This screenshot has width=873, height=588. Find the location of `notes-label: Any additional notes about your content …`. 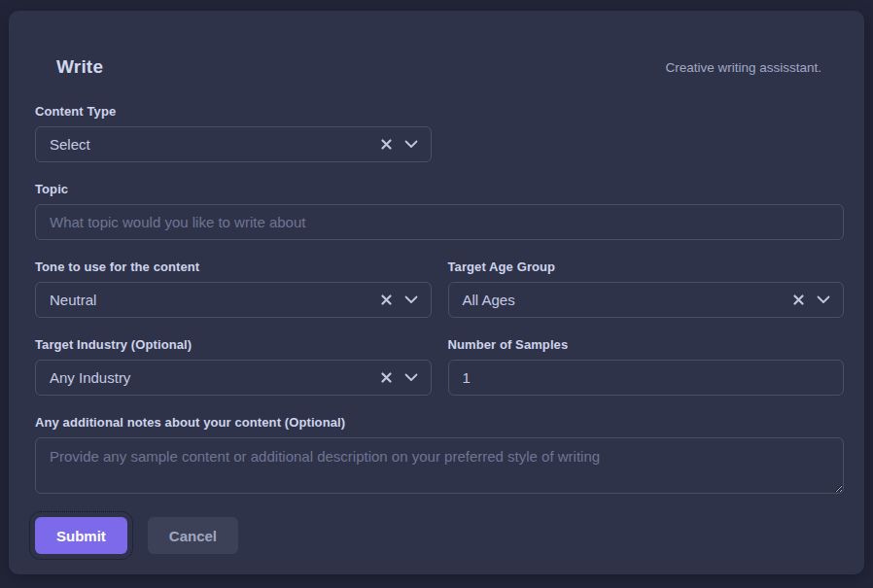

notes-label: Any additional notes about your content … is located at coordinates (439, 422).